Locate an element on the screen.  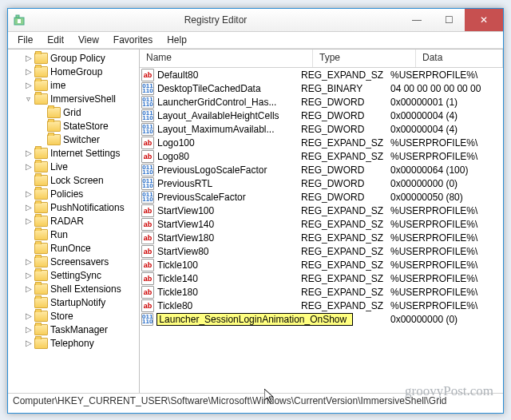
tree-item: StateStore is located at coordinates (73, 126).